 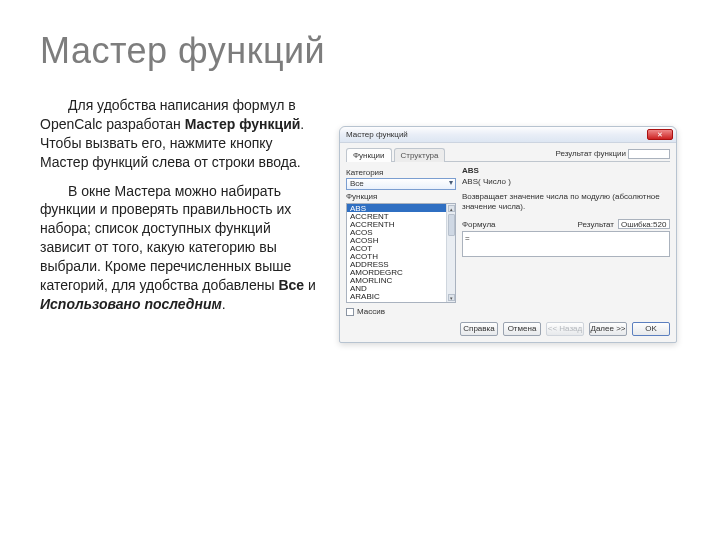 I want to click on function-list: ABS ACCRENT ACCRENTH ACOS ACOSH ACOT ACO…, so click(x=401, y=253).